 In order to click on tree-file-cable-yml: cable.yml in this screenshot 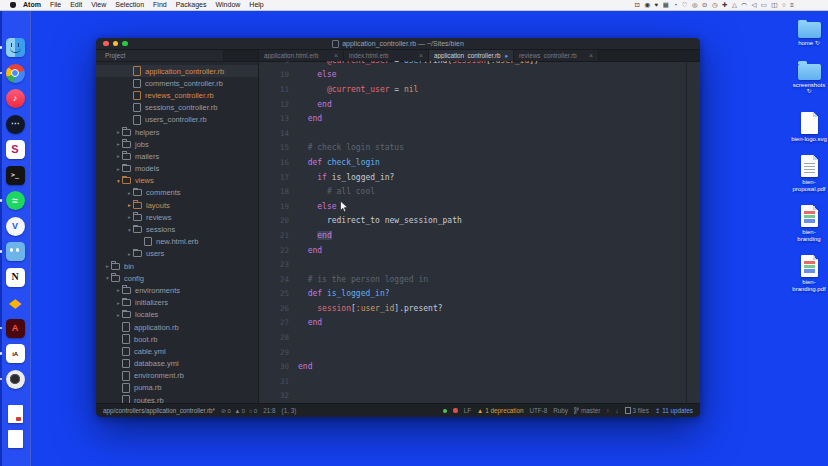, I will do `click(177, 351)`.